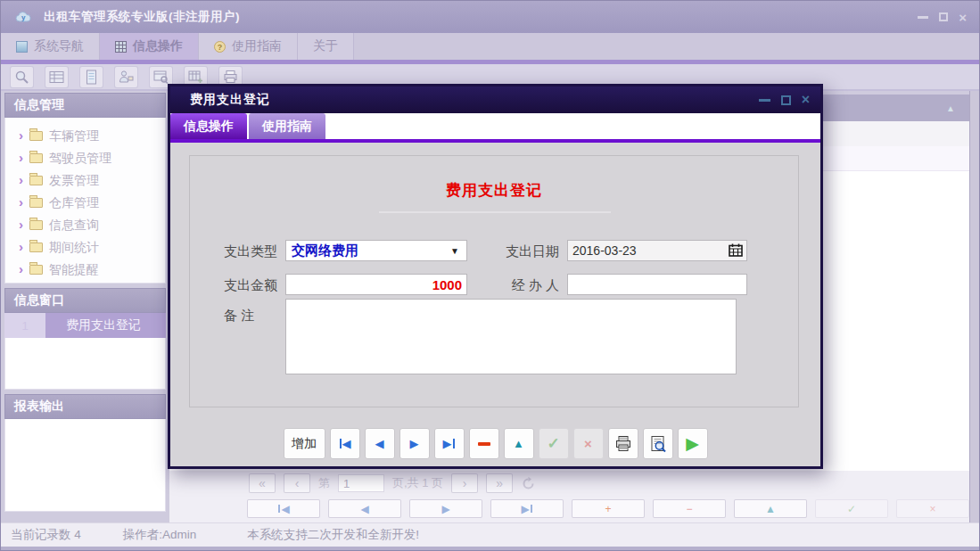 This screenshot has height=551, width=980. Describe the element at coordinates (86, 201) in the screenshot. I see `info-manage-tree: › 车辆管理 › 驾驶员管理 › 发票管理 › 仓库管理 ›` at that location.